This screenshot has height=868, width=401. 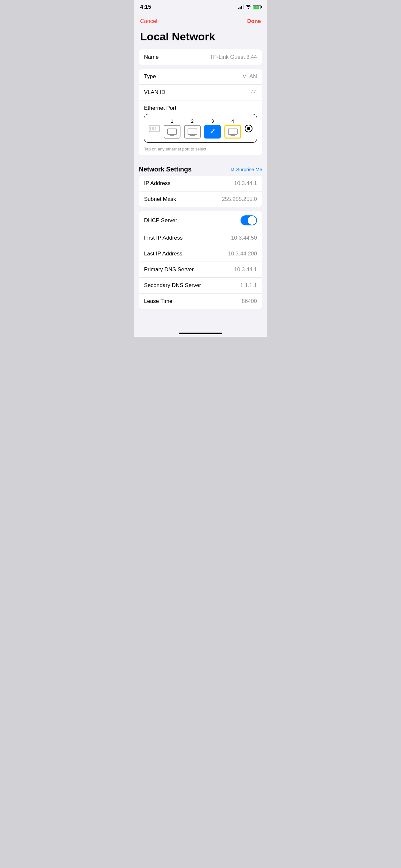 I want to click on status-icons: ⚡, so click(x=249, y=7).